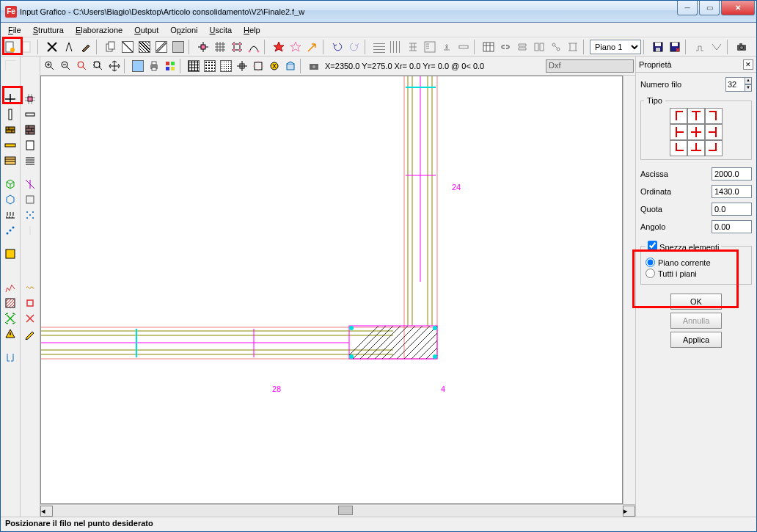 The height and width of the screenshot is (532, 757). Describe the element at coordinates (30, 303) in the screenshot. I see `vtool2-redbox` at that location.